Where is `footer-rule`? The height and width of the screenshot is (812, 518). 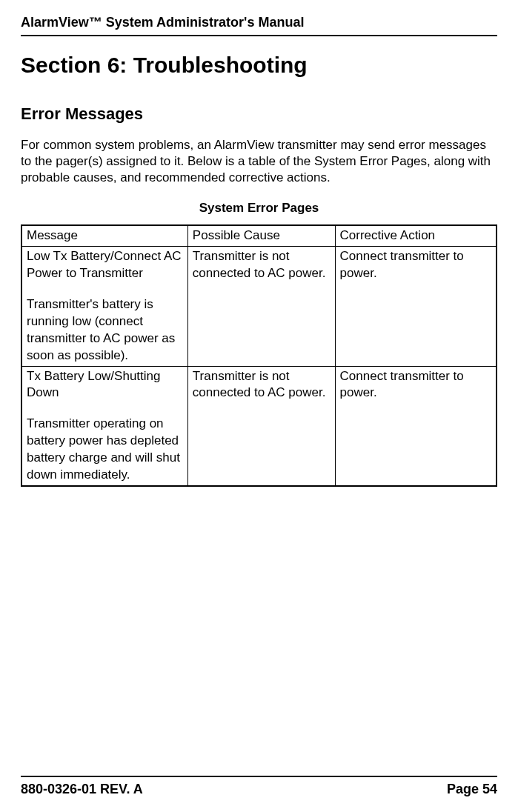
footer-rule is located at coordinates (259, 776).